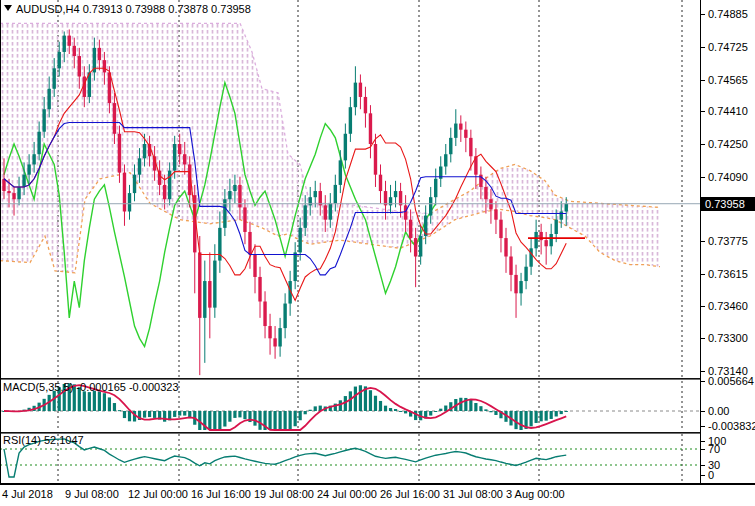 The width and height of the screenshot is (755, 506). I want to click on time-axis-label: 3 Aug 00:00, so click(536, 494).